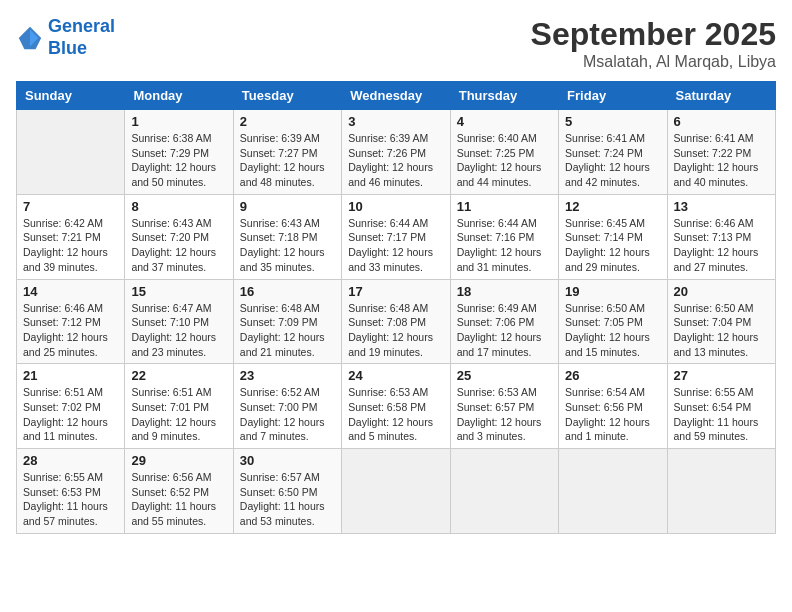  Describe the element at coordinates (654, 44) in the screenshot. I see `title-block: September 2025 Msalatah, Al Marqab, Liby…` at that location.